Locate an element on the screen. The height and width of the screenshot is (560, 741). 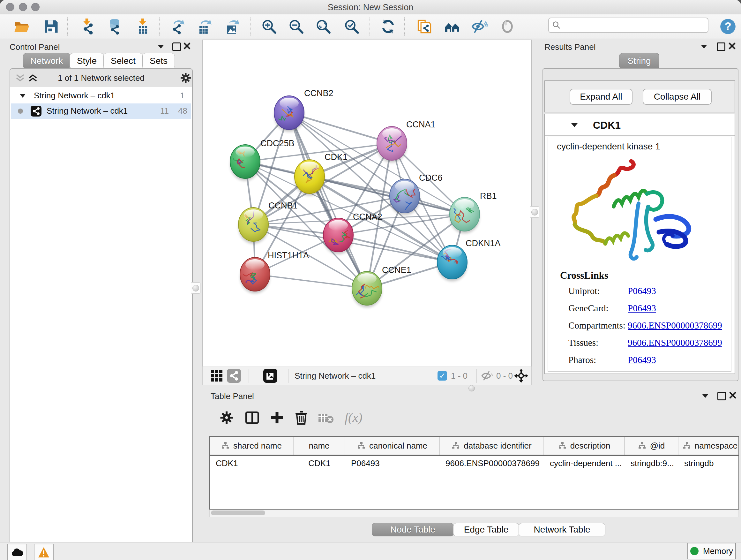
network-overview-icon is located at coordinates (234, 376).